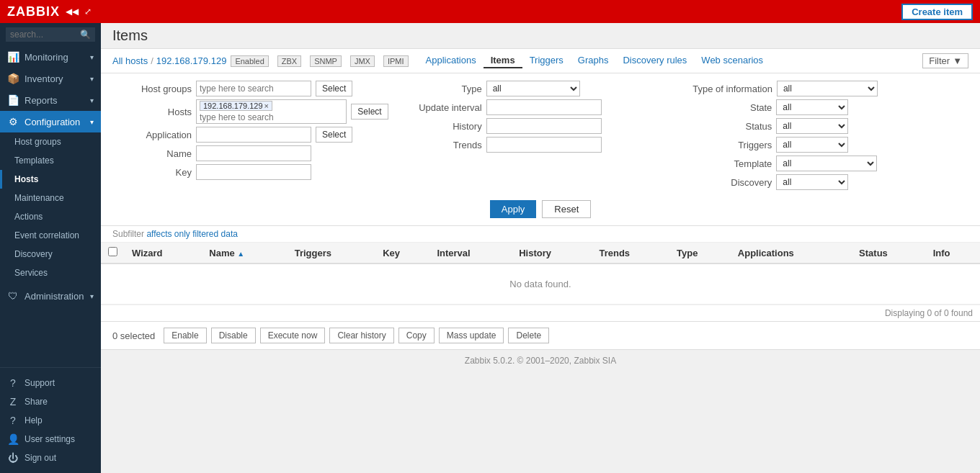 The width and height of the screenshot is (980, 473). I want to click on resize-icon: ⤢, so click(88, 12).